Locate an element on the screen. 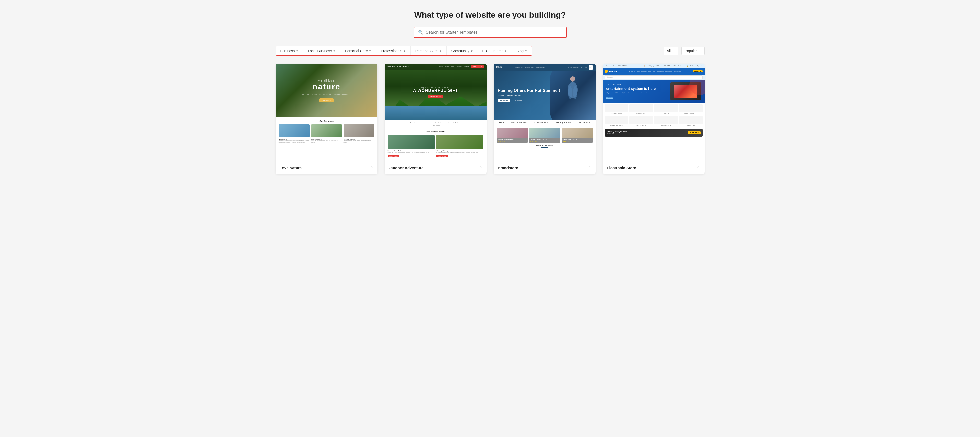 This screenshot has height=437, width=980. outdoor-nav: OUTDOOR ADVENTURES Home About Blog Proje… is located at coordinates (436, 67).